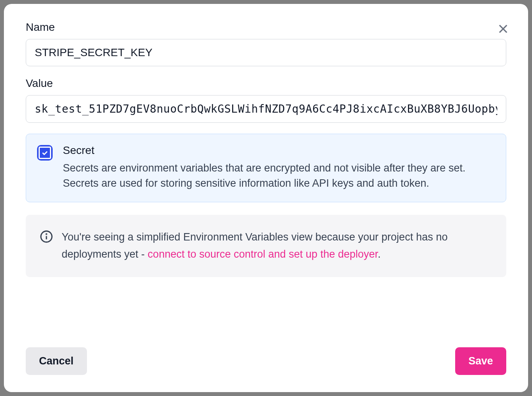  I want to click on value-input, so click(266, 109).